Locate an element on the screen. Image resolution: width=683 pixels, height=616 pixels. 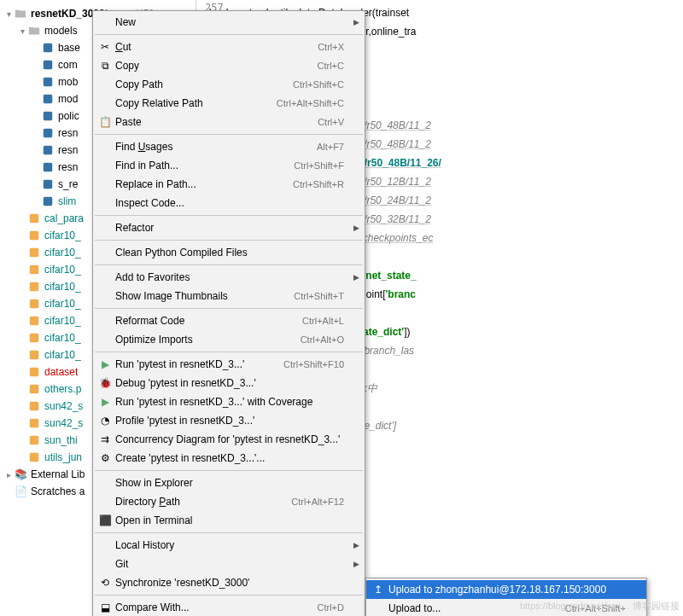
tree-label: polic is located at coordinates (68, 116).